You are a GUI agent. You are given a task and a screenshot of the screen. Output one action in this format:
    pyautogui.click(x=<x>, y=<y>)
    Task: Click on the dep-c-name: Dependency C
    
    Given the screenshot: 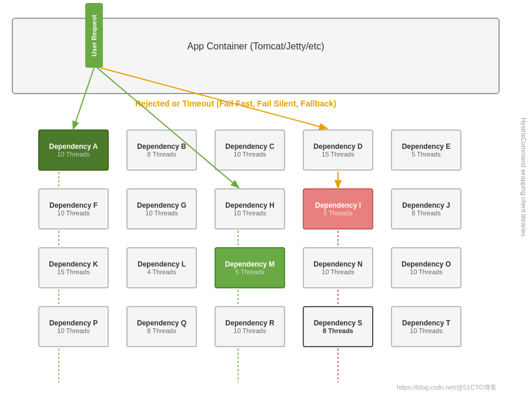 What is the action you would take?
    pyautogui.click(x=249, y=147)
    